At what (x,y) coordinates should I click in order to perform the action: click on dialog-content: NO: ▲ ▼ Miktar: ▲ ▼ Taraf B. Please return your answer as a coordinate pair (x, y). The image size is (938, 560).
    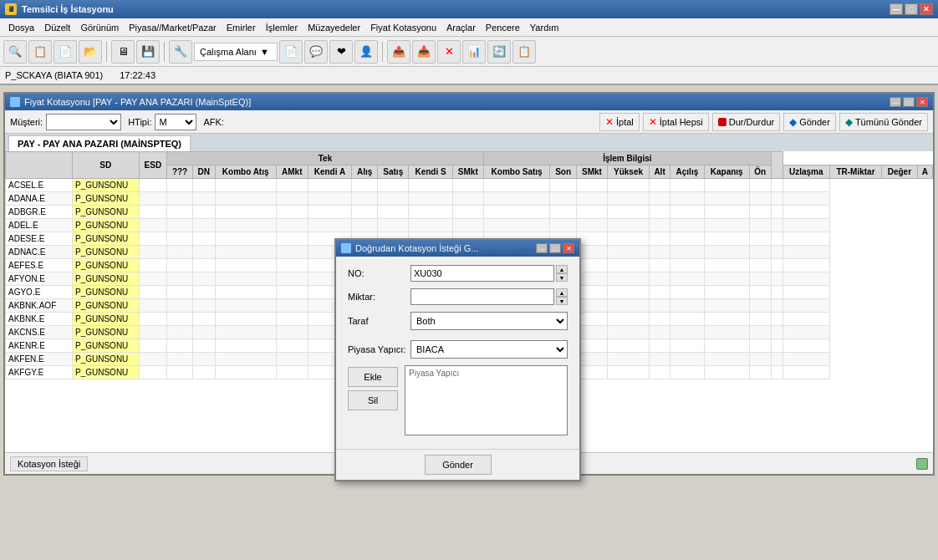
    Looking at the image, I should click on (458, 353).